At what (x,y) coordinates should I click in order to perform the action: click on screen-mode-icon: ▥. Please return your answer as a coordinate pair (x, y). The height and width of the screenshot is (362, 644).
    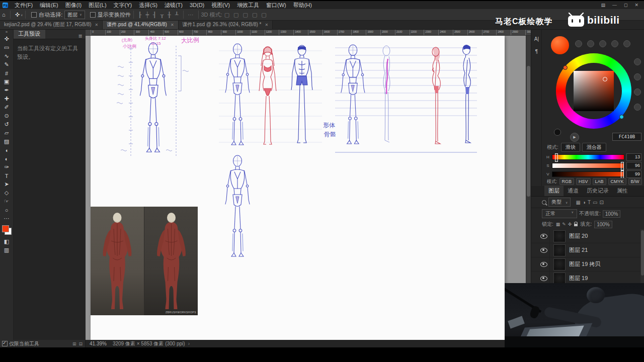
    Looking at the image, I should click on (7, 250).